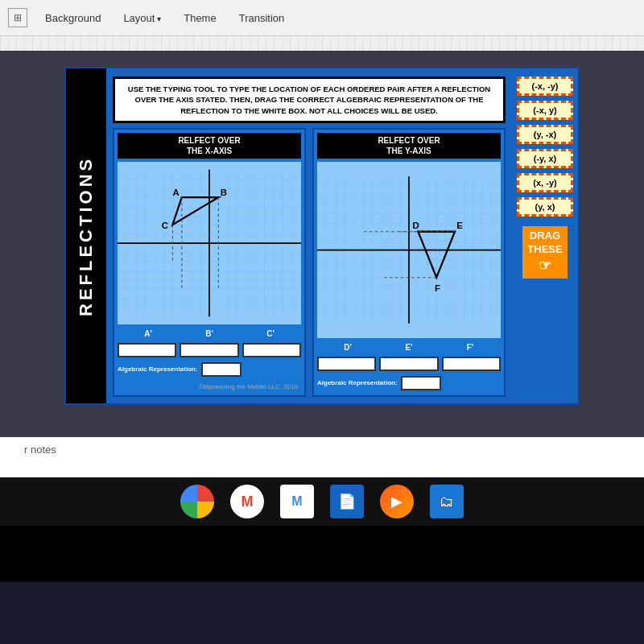 This screenshot has width=644, height=644. What do you see at coordinates (40, 449) in the screenshot?
I see `notes-label: r notes` at bounding box center [40, 449].